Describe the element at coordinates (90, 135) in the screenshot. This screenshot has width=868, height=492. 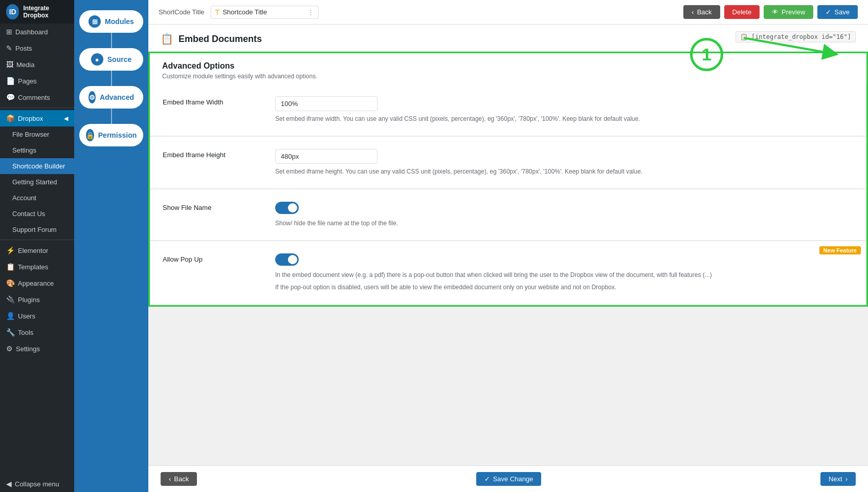
I see `permission-step-icon: 🔒` at that location.